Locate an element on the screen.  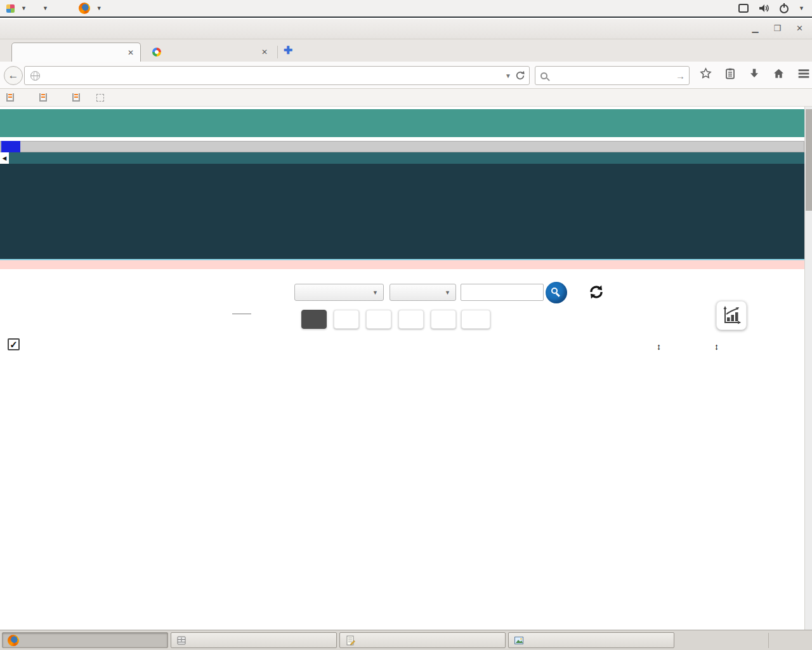
image-icon is located at coordinates (519, 640).